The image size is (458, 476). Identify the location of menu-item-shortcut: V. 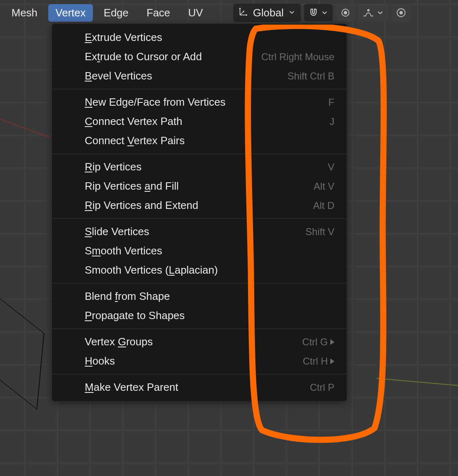
(331, 167).